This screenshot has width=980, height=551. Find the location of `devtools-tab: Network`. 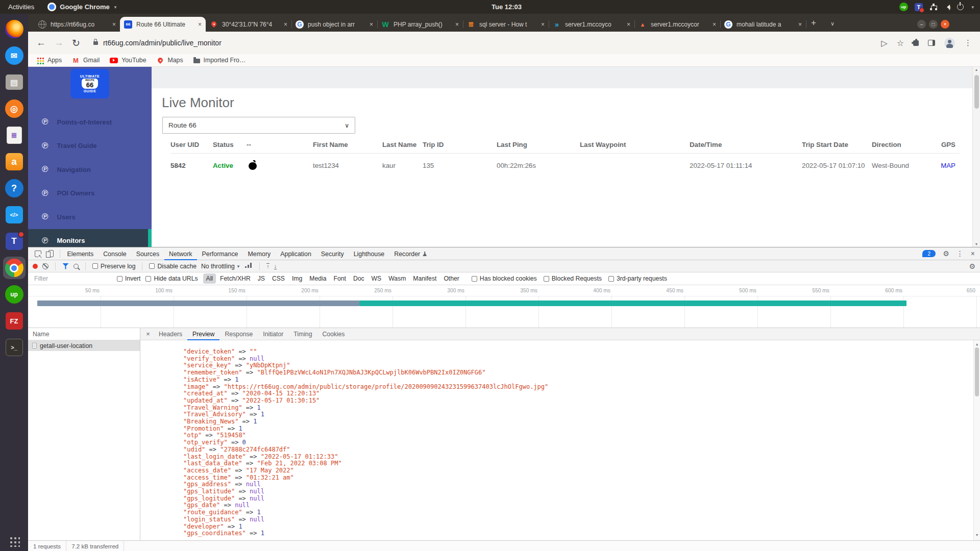

devtools-tab: Network is located at coordinates (181, 254).